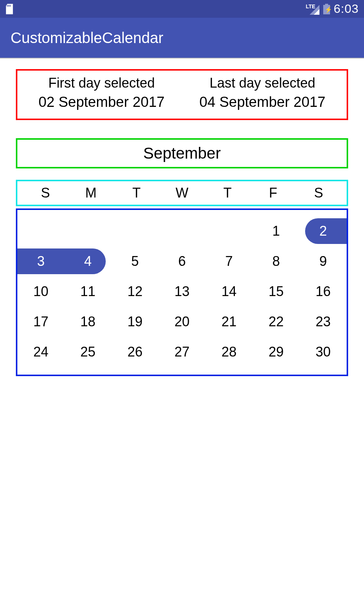 The image size is (364, 608). What do you see at coordinates (323, 261) in the screenshot?
I see `calendar-day: 9` at bounding box center [323, 261].